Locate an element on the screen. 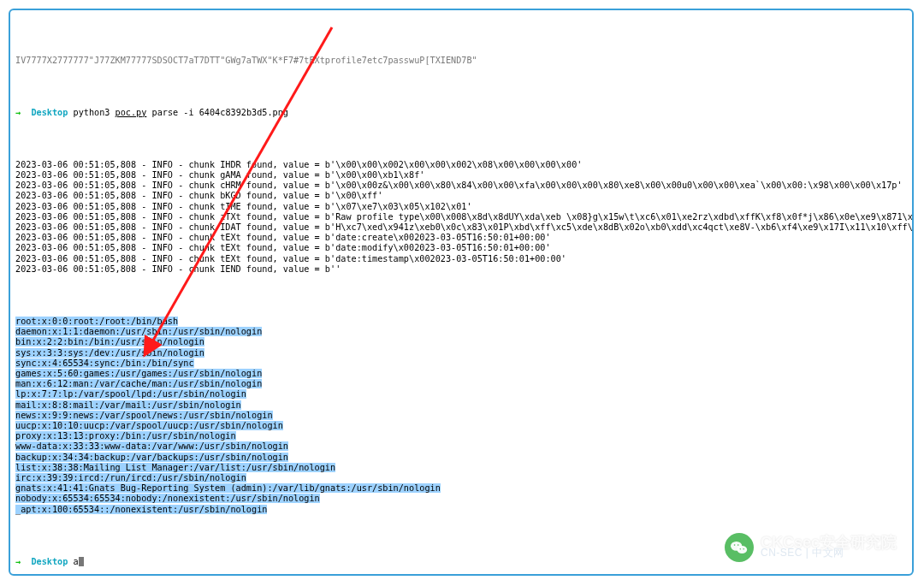 The image size is (924, 586). passwd-line: gnats:x:41:41:Gnats Bug-Reporting System… is located at coordinates (228, 488).